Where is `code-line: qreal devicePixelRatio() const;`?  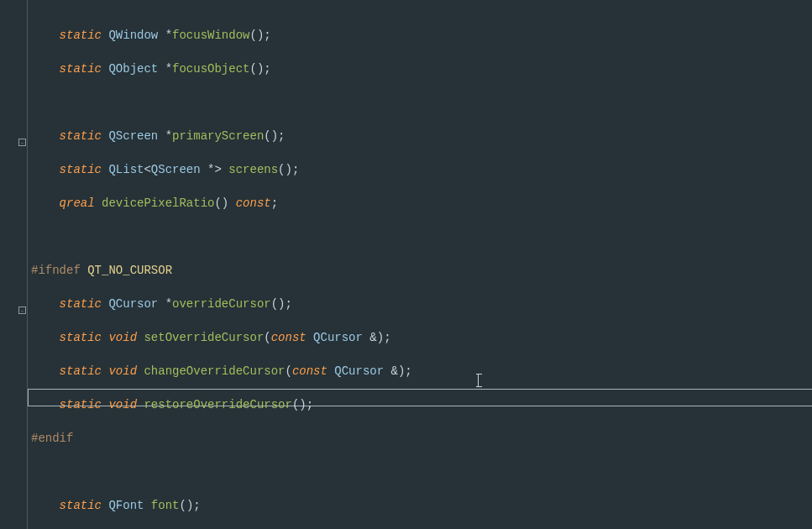 code-line: qreal devicePixelRatio() const; is located at coordinates (264, 203).